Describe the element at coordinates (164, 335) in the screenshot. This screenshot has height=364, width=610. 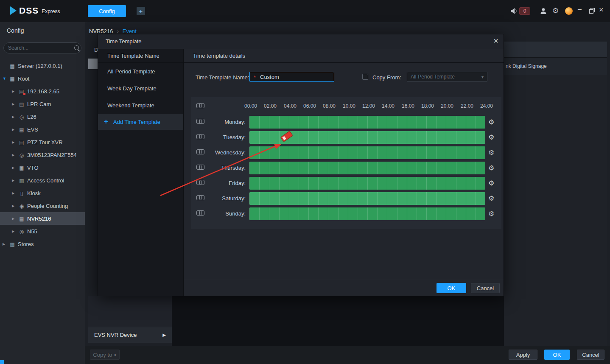
I see `expand-arrow-icon: ▶` at that location.